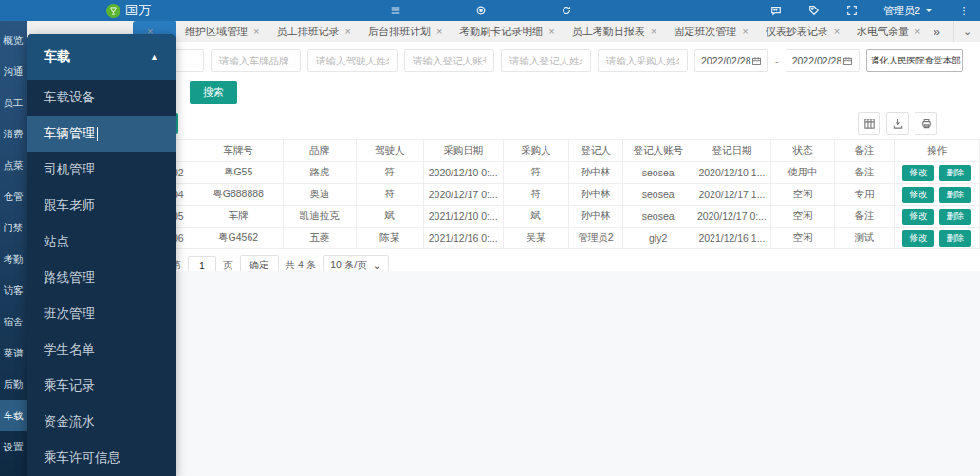 This screenshot has width=980, height=476. What do you see at coordinates (13, 385) in the screenshot?
I see `sidebar-item-后勤: 后勤` at bounding box center [13, 385].